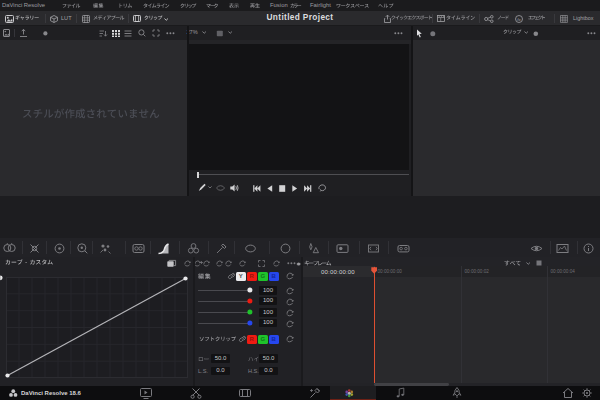  I want to click on svg-text: fx, so click(519, 18).